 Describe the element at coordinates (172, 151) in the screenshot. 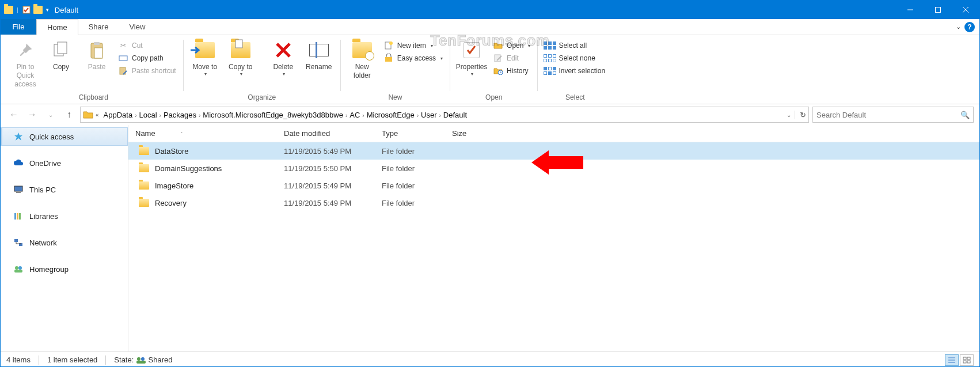

I see `file-name: DataStore` at that location.